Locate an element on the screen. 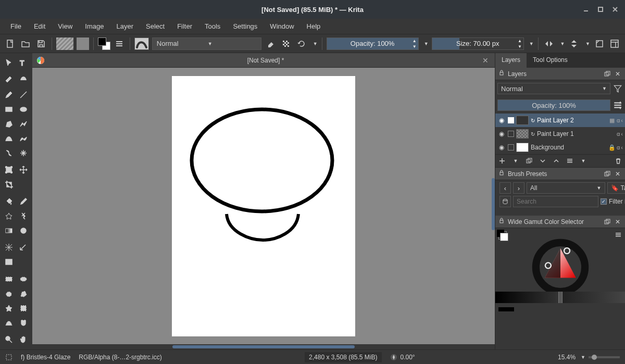  workspace-icon is located at coordinates (615, 44).